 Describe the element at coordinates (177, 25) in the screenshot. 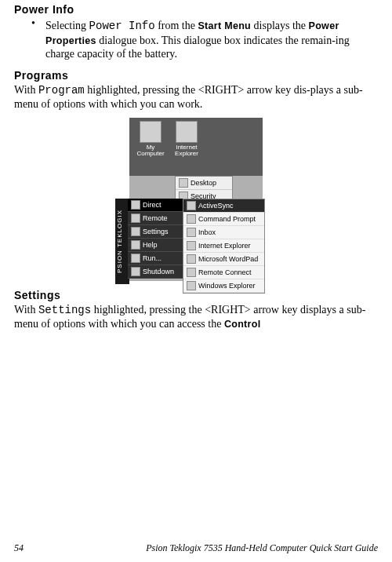

I see `text: from the` at that location.